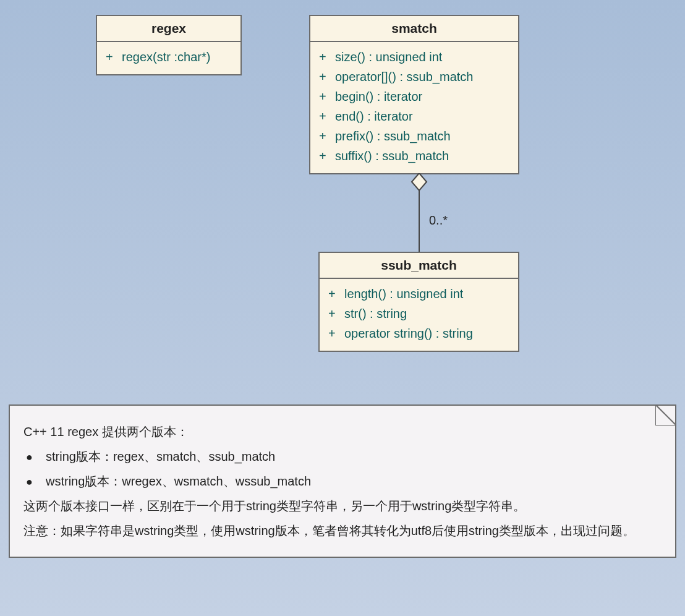 Image resolution: width=685 pixels, height=616 pixels. What do you see at coordinates (169, 58) in the screenshot?
I see `uml-class-body: + regex(str :char*)` at bounding box center [169, 58].